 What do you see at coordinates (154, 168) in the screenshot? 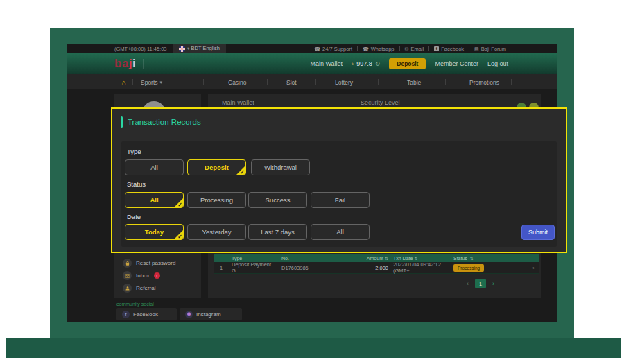
I see `type-all-button: All` at bounding box center [154, 168].